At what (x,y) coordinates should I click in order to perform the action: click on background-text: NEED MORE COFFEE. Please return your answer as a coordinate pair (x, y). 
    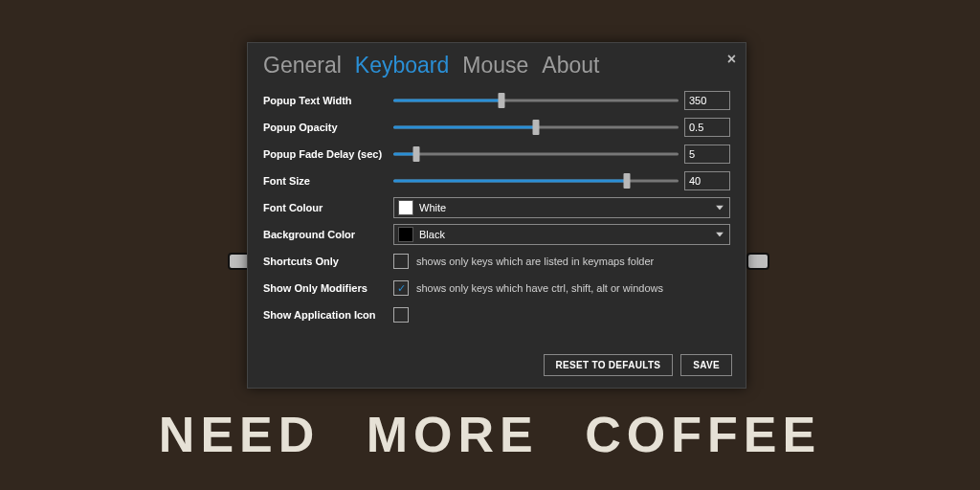
    Looking at the image, I should click on (490, 434).